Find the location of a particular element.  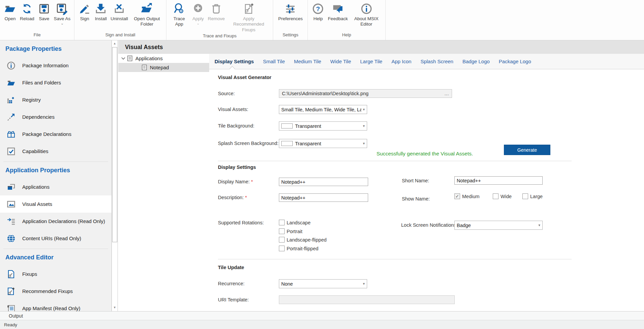

sidebar-item-label: Files and Folders is located at coordinates (42, 83).